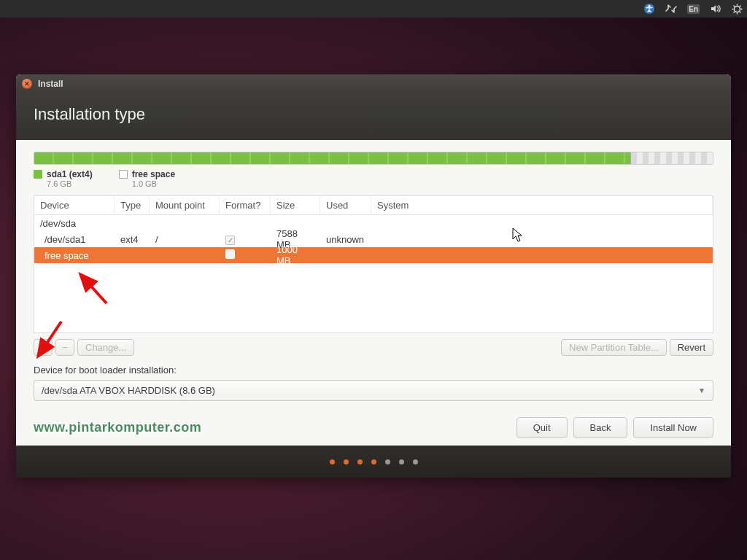 Image resolution: width=747 pixels, height=560 pixels. Describe the element at coordinates (89, 114) in the screenshot. I see `page-title: Installation type` at that location.